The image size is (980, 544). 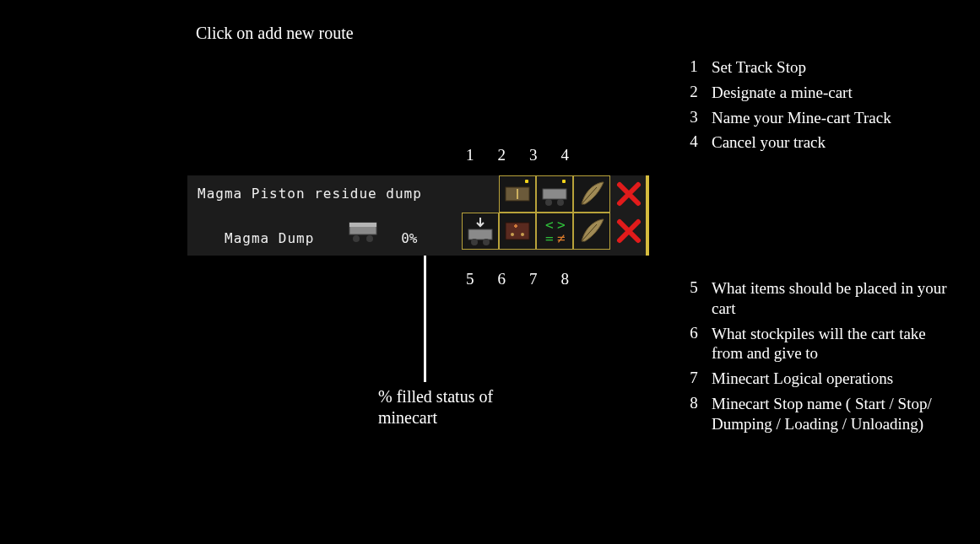 I want to click on num-label: 2, so click(x=502, y=155).